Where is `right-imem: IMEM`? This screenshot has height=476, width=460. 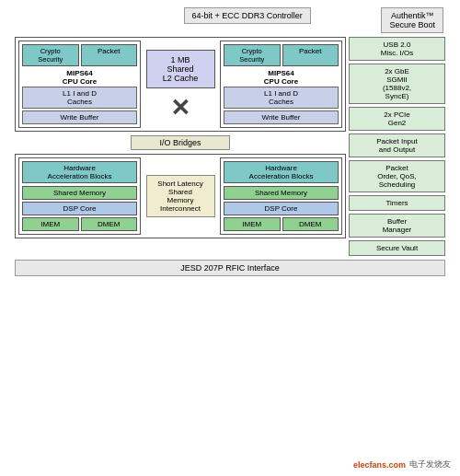
right-imem: IMEM is located at coordinates (252, 225).